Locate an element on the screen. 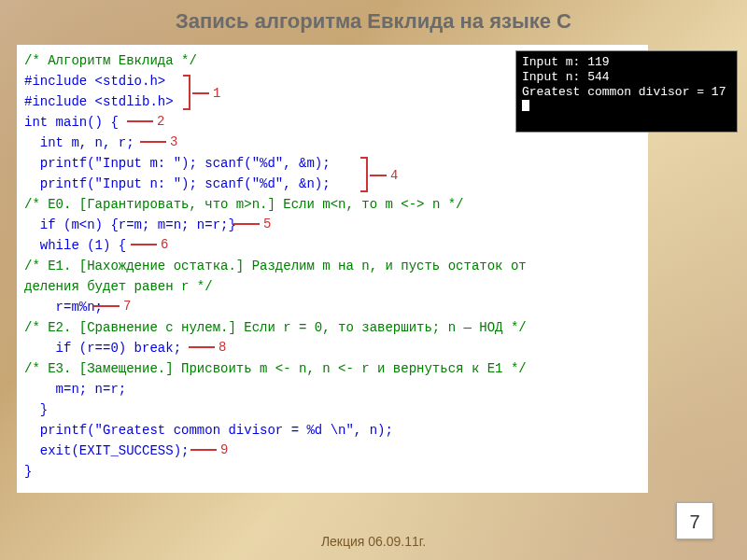 This screenshot has width=747, height=560. page-title: Запись алгоритма Евклида на языке С is located at coordinates (374, 21).